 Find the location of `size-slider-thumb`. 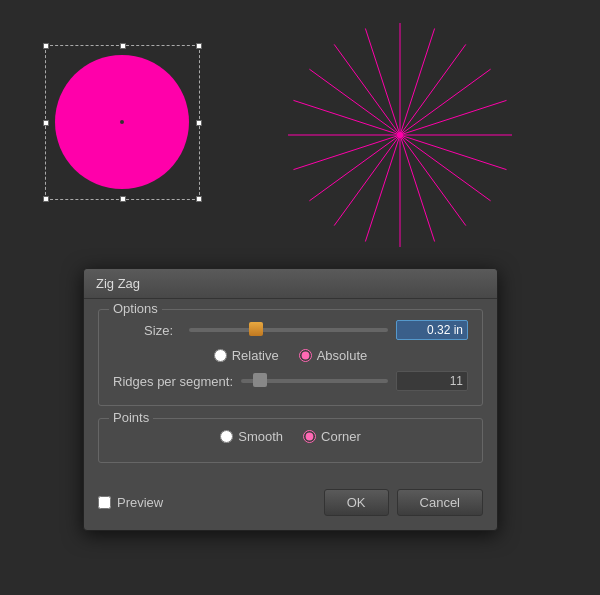

size-slider-thumb is located at coordinates (256, 329).